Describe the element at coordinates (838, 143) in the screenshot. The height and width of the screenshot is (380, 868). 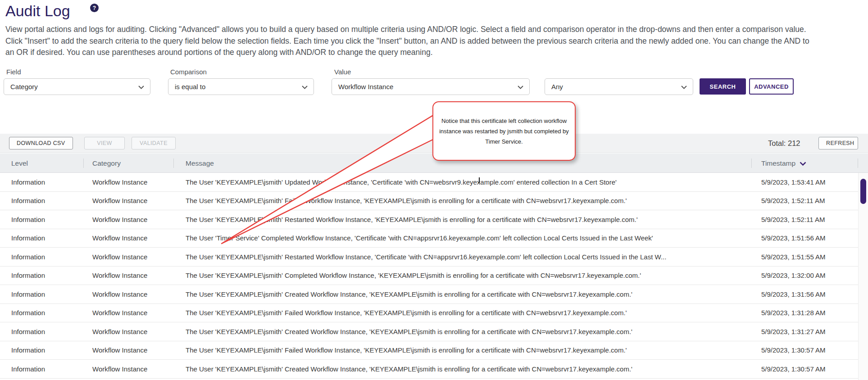
I see `refresh-button: REFRESH` at that location.